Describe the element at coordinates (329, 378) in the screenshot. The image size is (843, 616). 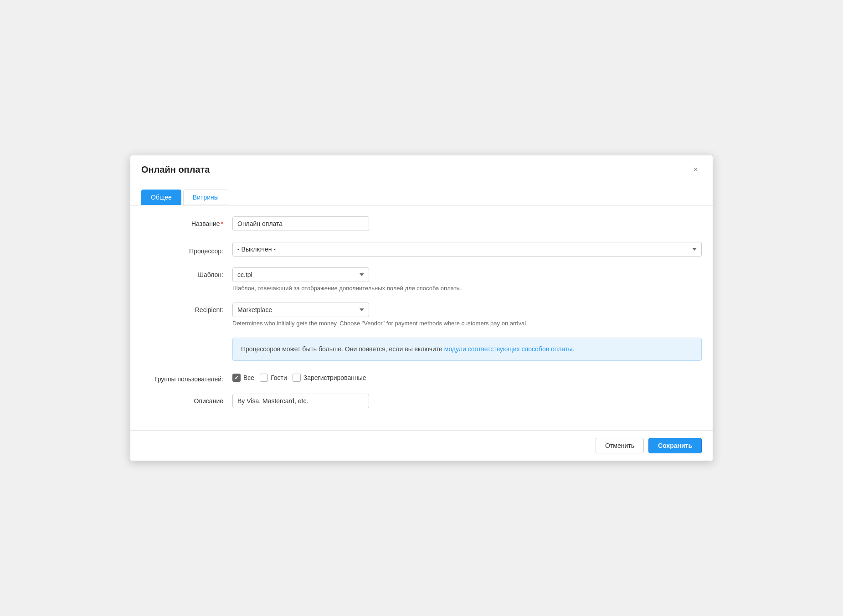
I see `checkbox-registered: Зарегистрированные` at that location.